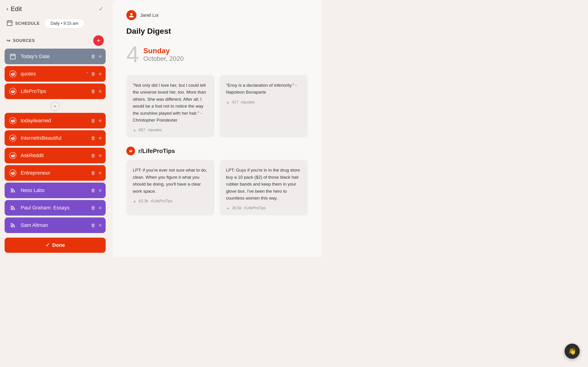  Describe the element at coordinates (93, 156) in the screenshot. I see `delete-icon-ask: 🗑` at that location.